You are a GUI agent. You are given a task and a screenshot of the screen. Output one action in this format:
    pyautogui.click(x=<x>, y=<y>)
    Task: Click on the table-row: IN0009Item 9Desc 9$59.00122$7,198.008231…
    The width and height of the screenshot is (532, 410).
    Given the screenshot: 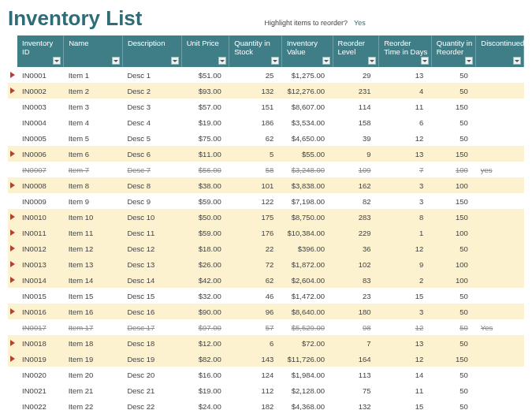 What is the action you would take?
    pyautogui.click(x=266, y=201)
    